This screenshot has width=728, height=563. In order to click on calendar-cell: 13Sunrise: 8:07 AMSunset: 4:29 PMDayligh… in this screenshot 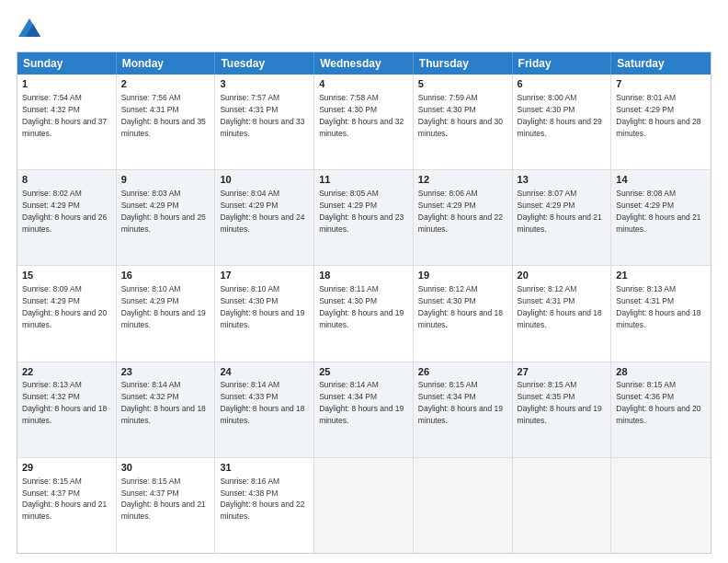, I will do `click(563, 217)`.